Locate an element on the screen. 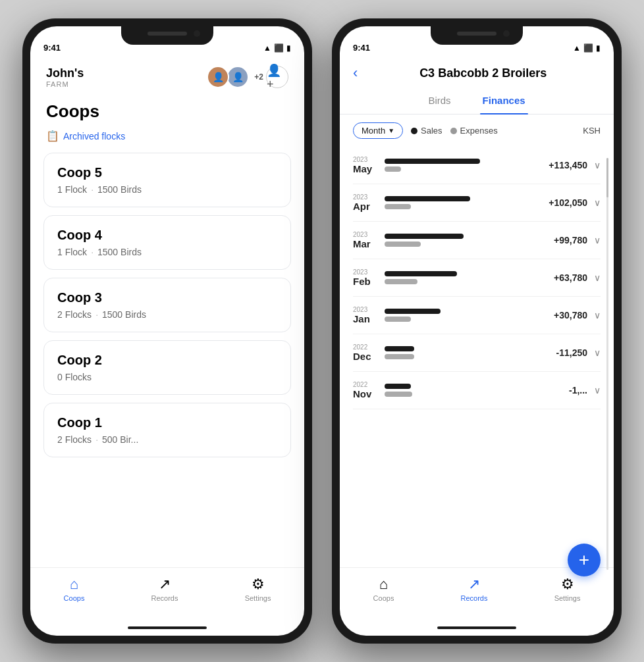  finance-row-may23: 2023 May +113,450 ∨ is located at coordinates (477, 166).